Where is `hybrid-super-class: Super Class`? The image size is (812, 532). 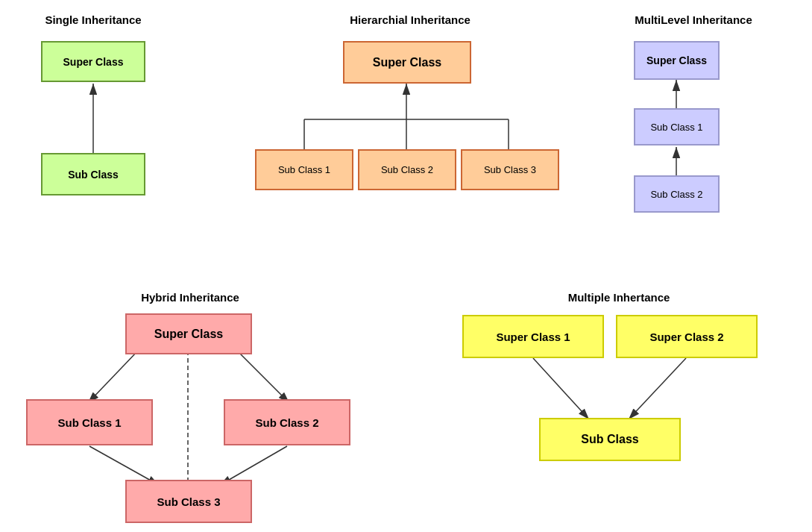
hybrid-super-class: Super Class is located at coordinates (189, 334).